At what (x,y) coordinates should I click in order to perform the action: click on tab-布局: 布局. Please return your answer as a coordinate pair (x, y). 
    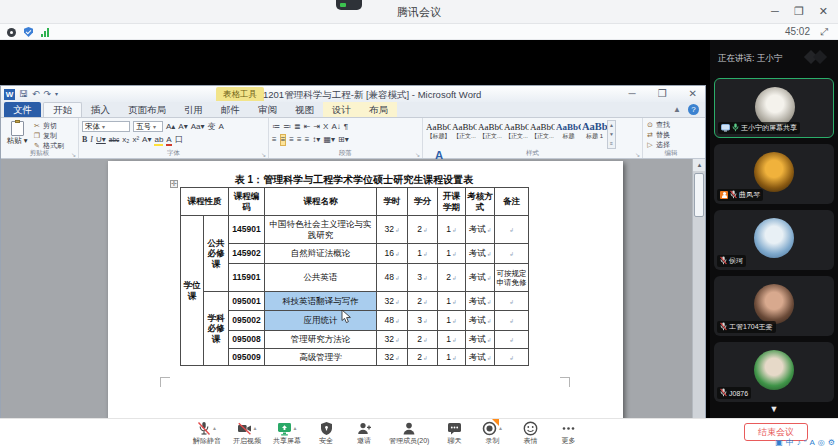
    Looking at the image, I should click on (378, 110).